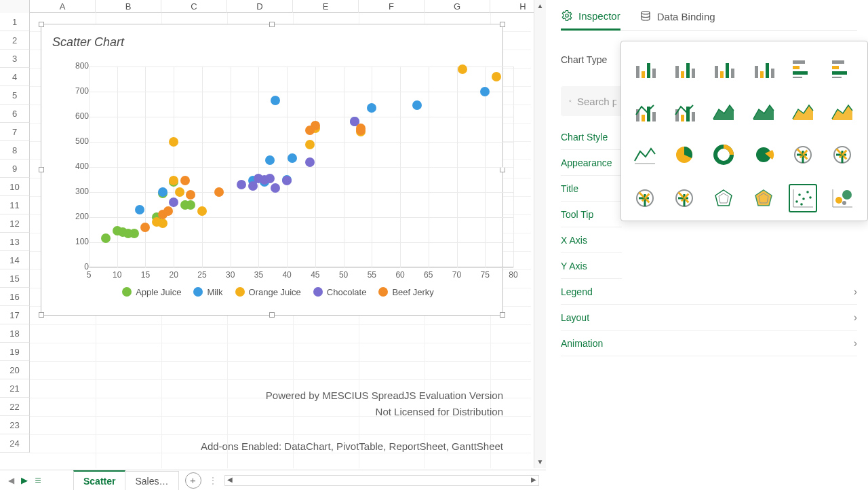 The image size is (868, 490). I want to click on row-header-2: 2, so click(15, 41).